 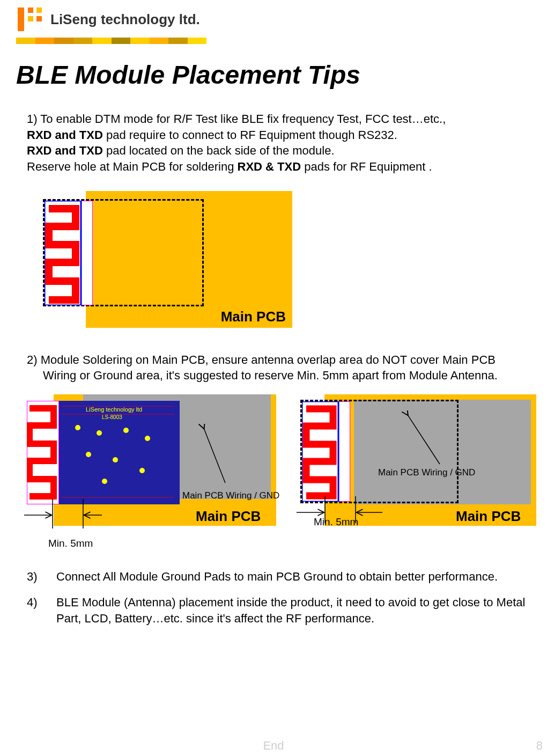 I want to click on main-pcb-label: Main PCB, so click(x=253, y=317).